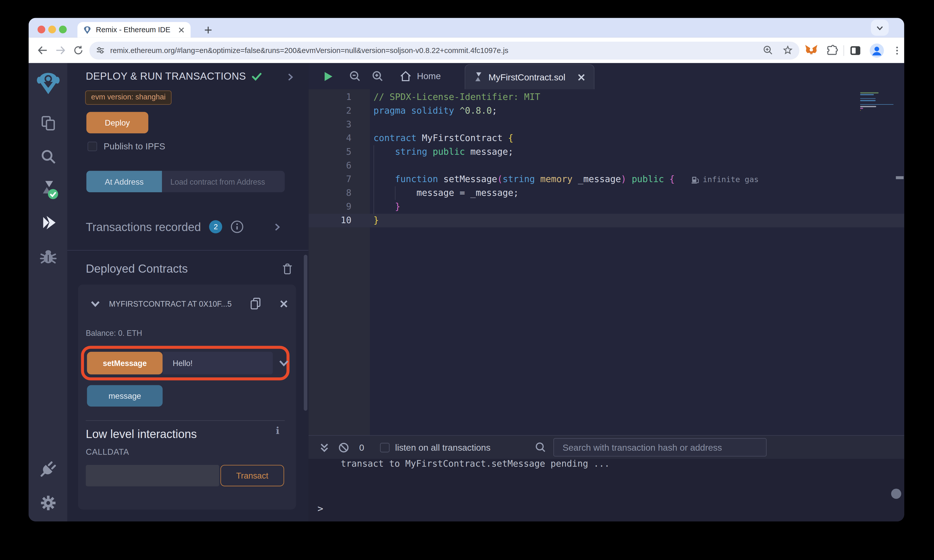 The width and height of the screenshot is (934, 560). What do you see at coordinates (328, 76) in the screenshot?
I see `run-script-play-icon` at bounding box center [328, 76].